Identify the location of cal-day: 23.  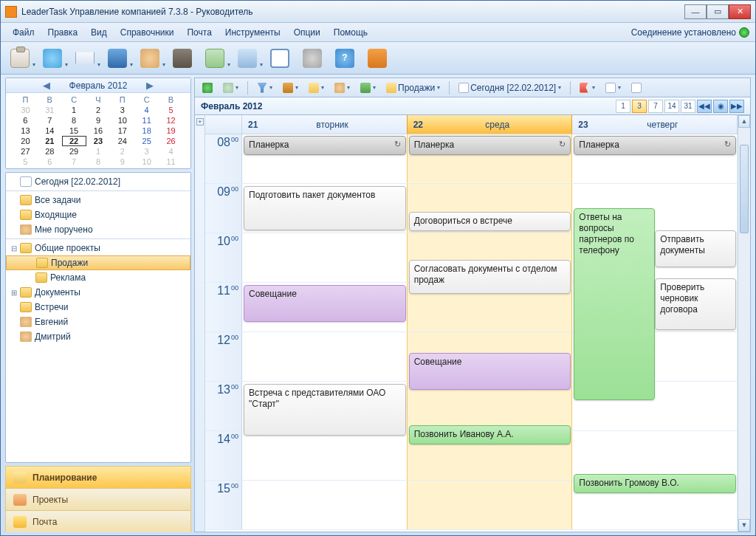
(99, 141).